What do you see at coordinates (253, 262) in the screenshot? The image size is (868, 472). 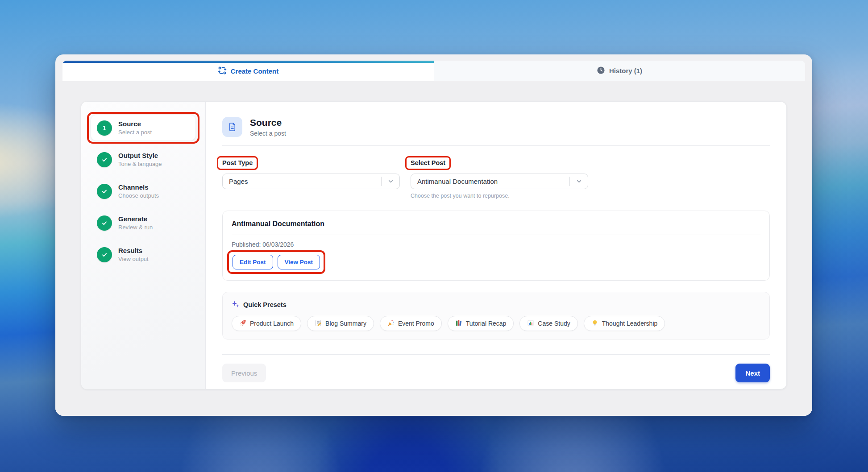 I see `edit-post-button: Edit Post` at bounding box center [253, 262].